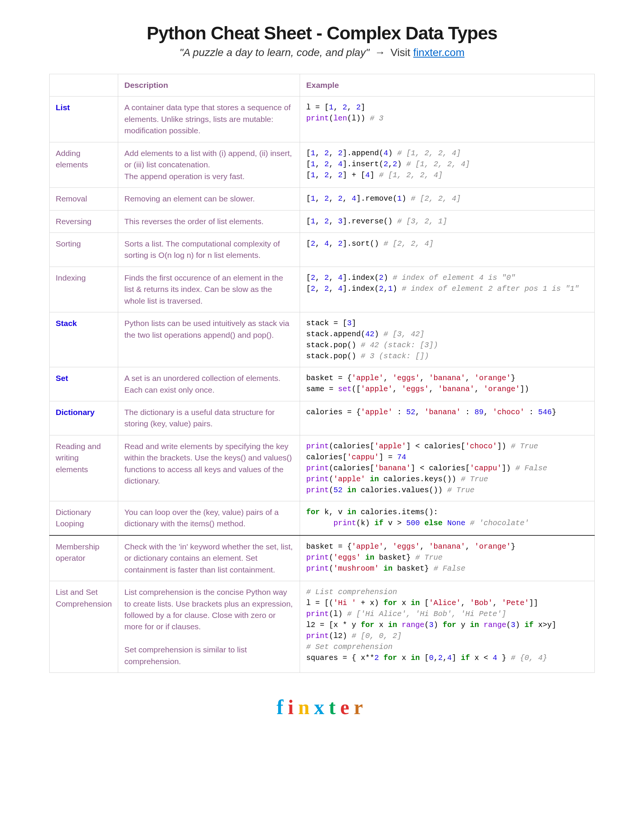  I want to click on table-row: List and Set ComprehensionList comprehen…, so click(322, 627).